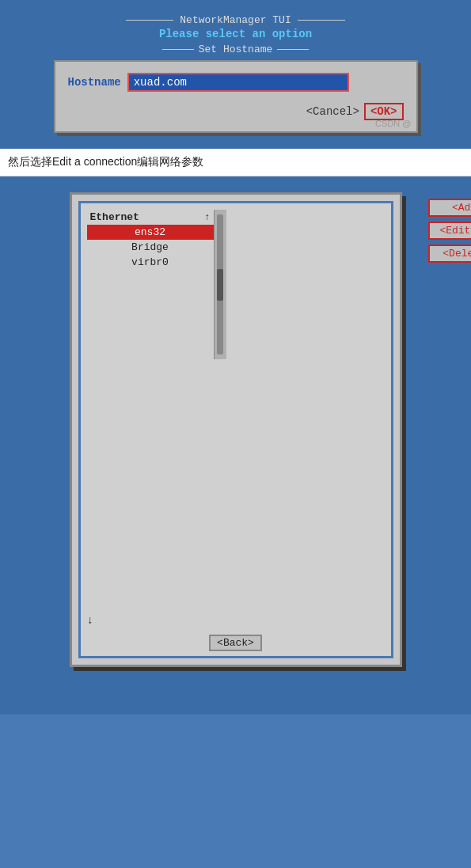  I want to click on nm-tui-subtitle-bar: Set Hostname, so click(236, 49).